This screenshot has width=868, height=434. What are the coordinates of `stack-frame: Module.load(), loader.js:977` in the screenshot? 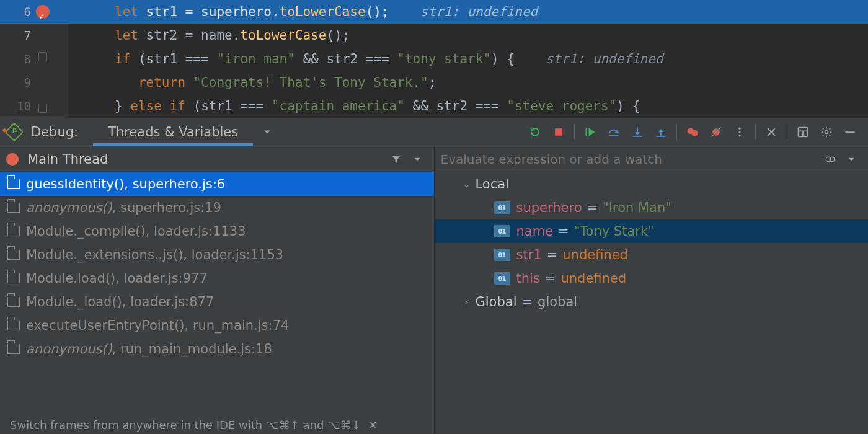 It's located at (217, 278).